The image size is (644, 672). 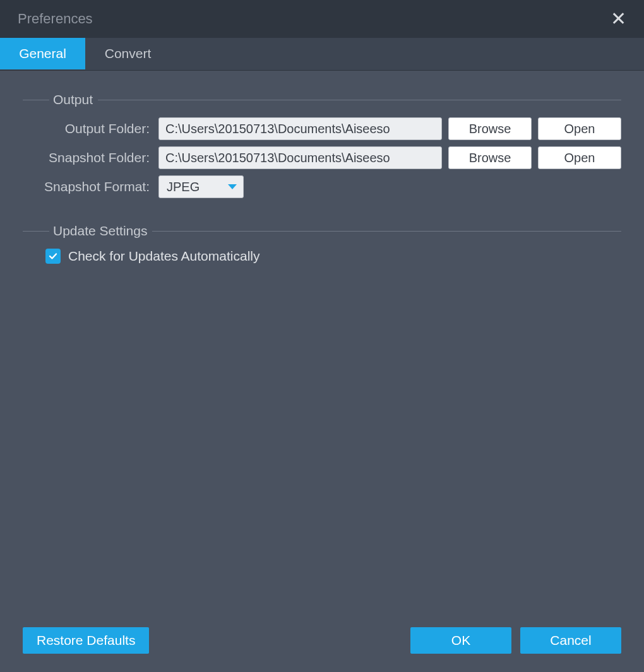 I want to click on snapshot-format-label: Snapshot Format:, so click(x=87, y=187).